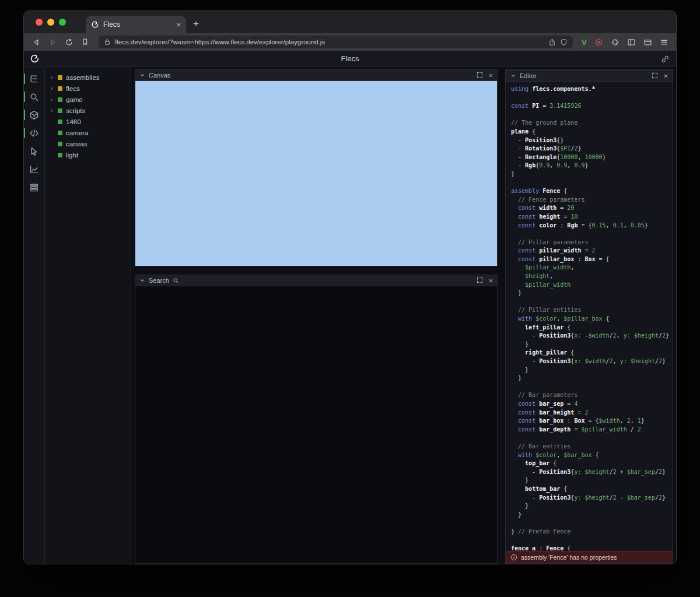  Describe the element at coordinates (77, 133) in the screenshot. I see `tree-item-label: camera` at that location.